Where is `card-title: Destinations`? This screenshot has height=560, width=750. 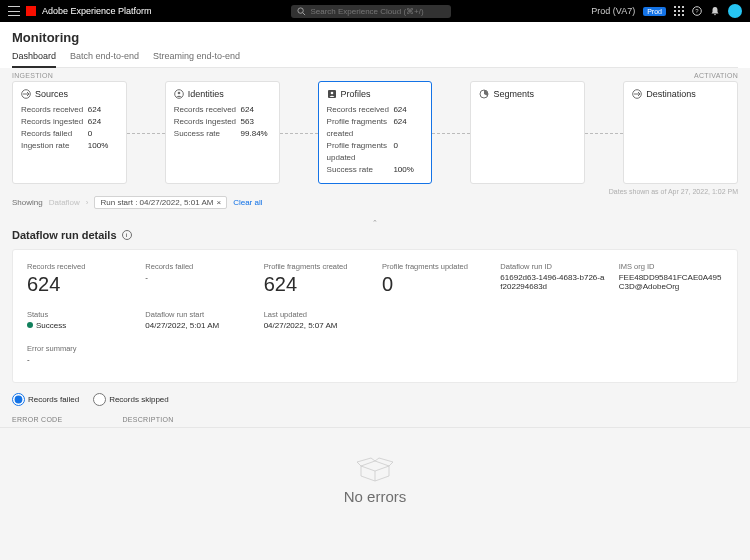 card-title: Destinations is located at coordinates (671, 94).